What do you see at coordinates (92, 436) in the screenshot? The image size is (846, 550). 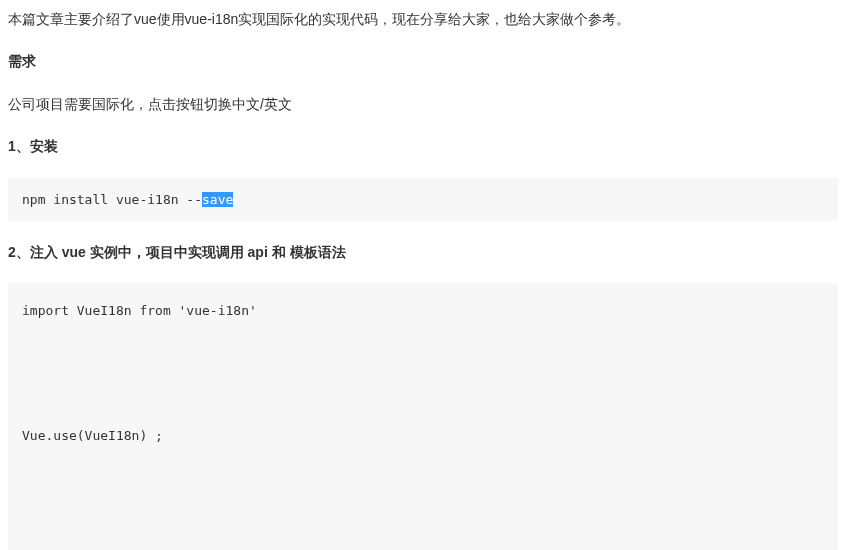 I see `code-line: Vue.use(VueI18n) ;` at bounding box center [92, 436].